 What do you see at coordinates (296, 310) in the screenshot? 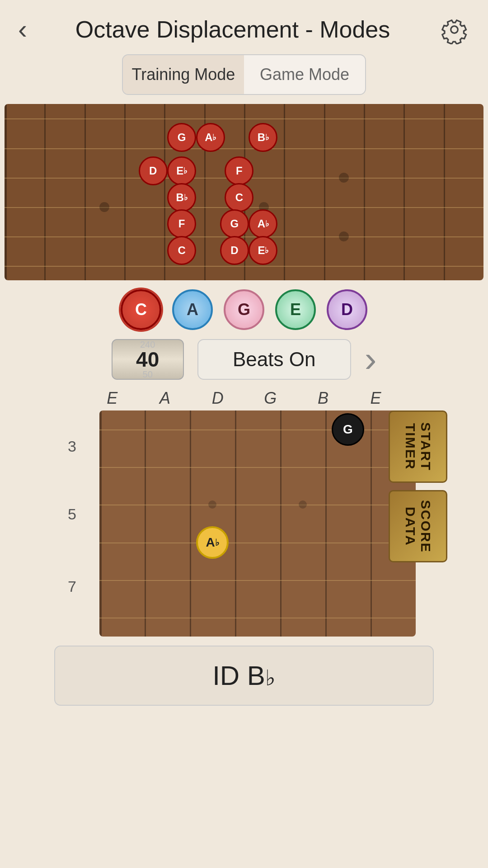
I see `capo-circle-E: E` at bounding box center [296, 310].